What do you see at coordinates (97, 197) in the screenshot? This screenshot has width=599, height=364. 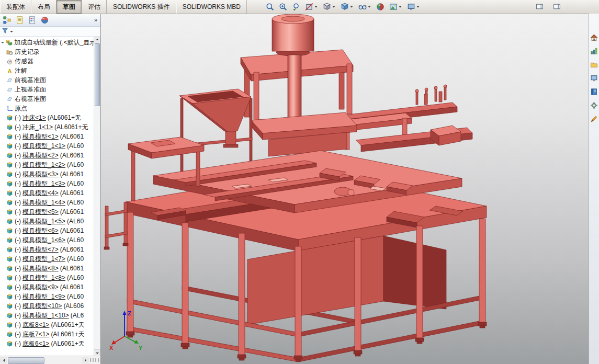 I see `tree-vertical-scrollbar` at bounding box center [97, 197].